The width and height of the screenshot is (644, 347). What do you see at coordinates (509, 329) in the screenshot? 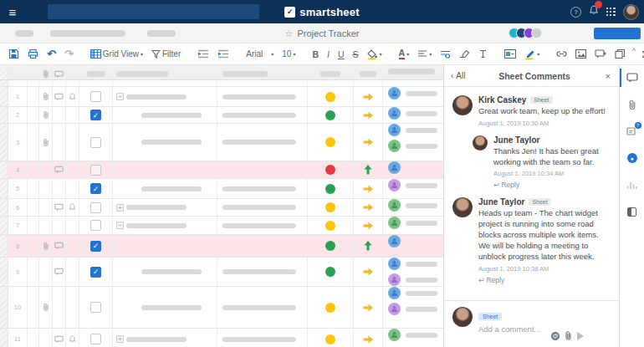
I see `comment-input: Add a comment...` at bounding box center [509, 329].